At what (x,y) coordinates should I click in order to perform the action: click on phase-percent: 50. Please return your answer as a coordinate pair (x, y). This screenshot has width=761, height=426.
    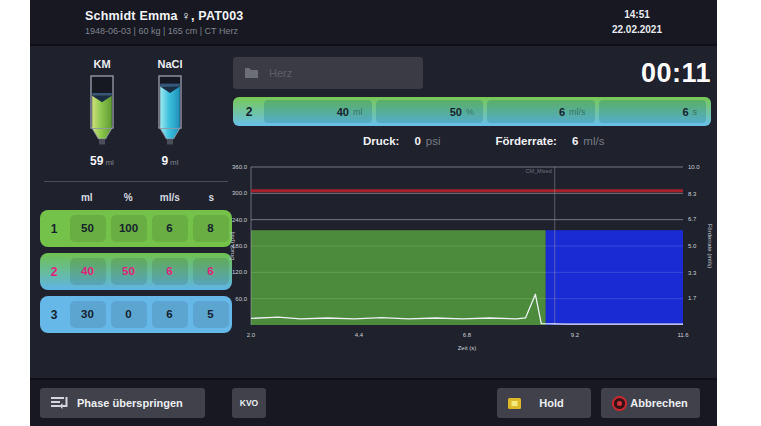
    Looking at the image, I should click on (129, 272).